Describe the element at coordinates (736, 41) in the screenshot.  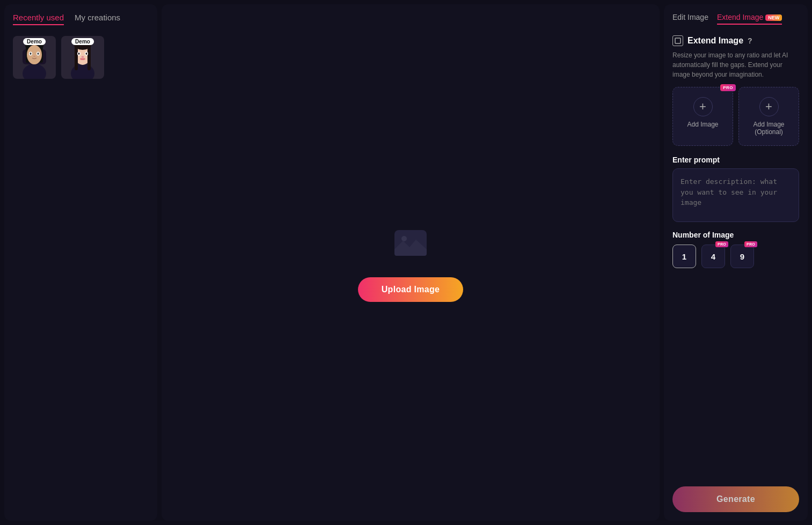
I see `section-title: Extend Image ?` at that location.